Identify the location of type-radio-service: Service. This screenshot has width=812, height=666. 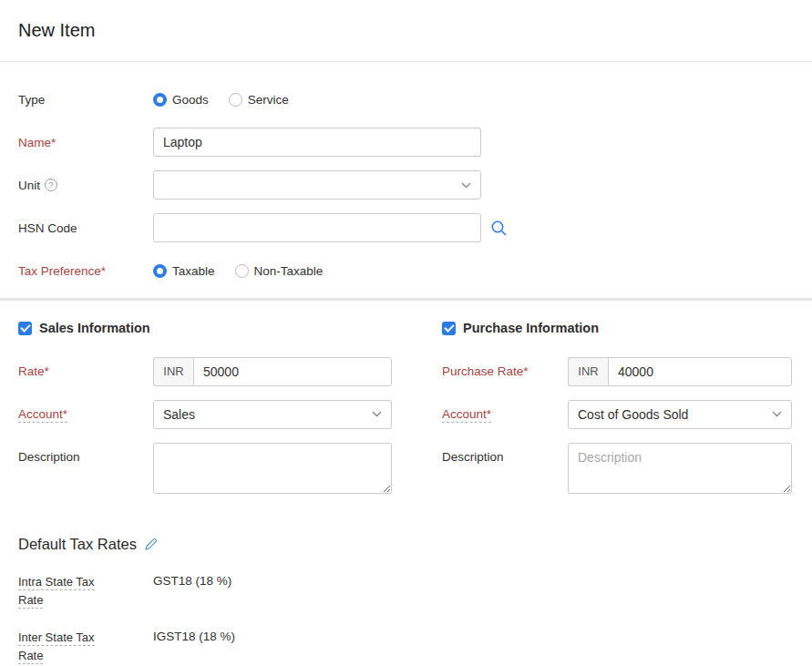
(259, 100).